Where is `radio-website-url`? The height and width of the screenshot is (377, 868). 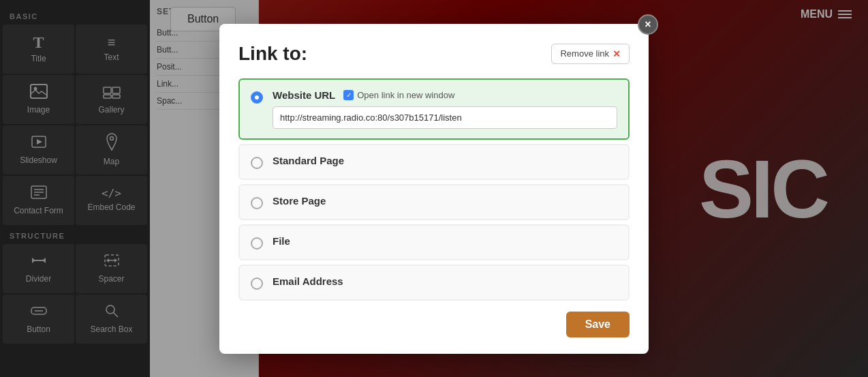 radio-website-url is located at coordinates (257, 97).